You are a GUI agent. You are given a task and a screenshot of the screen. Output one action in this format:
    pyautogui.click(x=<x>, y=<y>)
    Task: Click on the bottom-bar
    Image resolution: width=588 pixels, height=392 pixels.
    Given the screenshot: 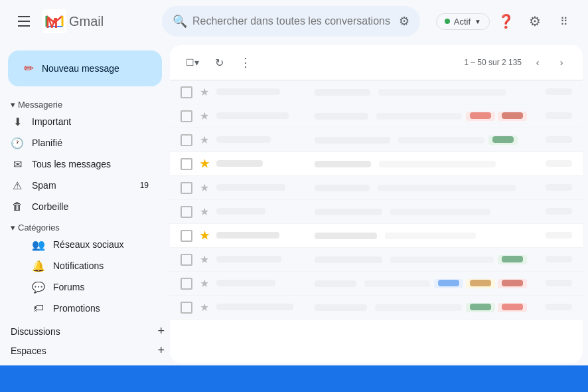 What is the action you would take?
    pyautogui.click(x=294, y=379)
    